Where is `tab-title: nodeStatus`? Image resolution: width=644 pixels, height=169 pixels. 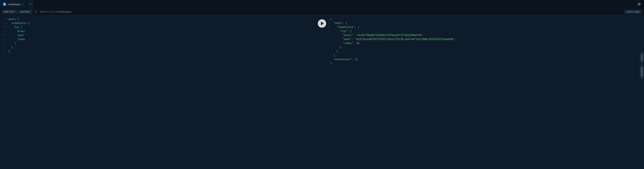
tab-title: nodeStatus is located at coordinates (14, 4).